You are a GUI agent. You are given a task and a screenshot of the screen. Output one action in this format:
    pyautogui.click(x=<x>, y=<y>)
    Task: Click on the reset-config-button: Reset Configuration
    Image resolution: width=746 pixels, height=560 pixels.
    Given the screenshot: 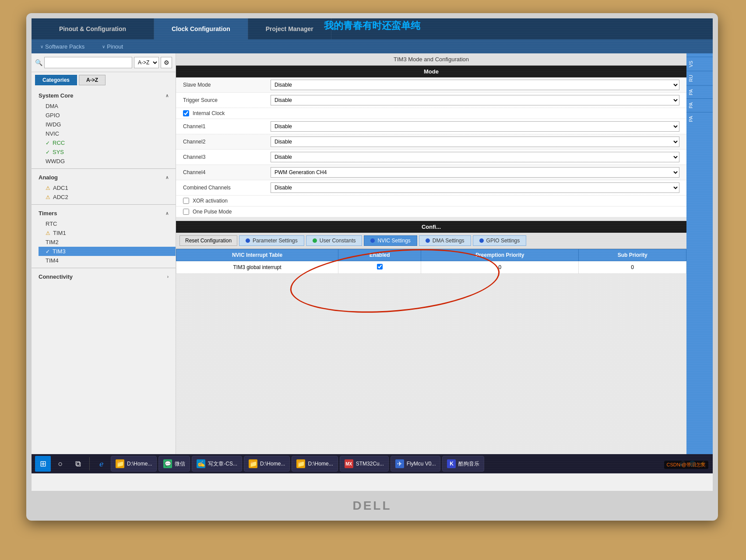 What is the action you would take?
    pyautogui.click(x=208, y=241)
    